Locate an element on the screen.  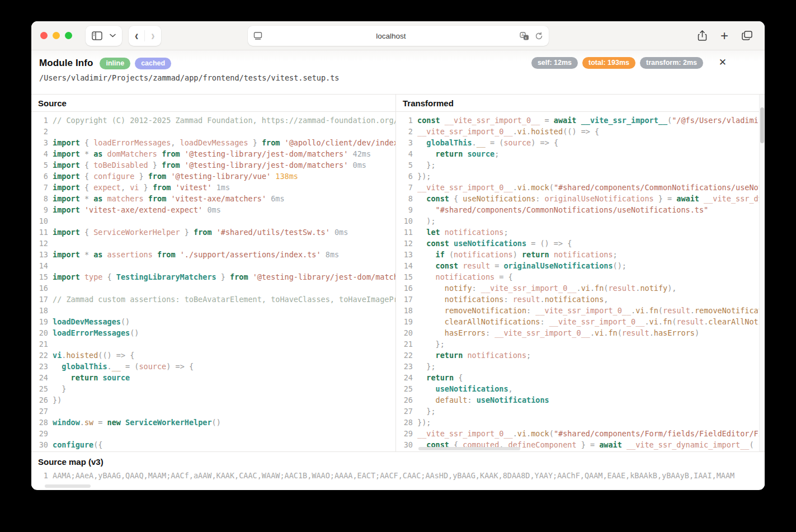
code-line: 27 }; is located at coordinates (581, 411).